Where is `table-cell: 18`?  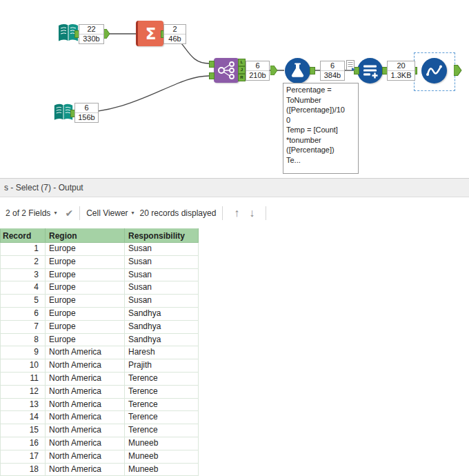 table-cell: 18 is located at coordinates (23, 469).